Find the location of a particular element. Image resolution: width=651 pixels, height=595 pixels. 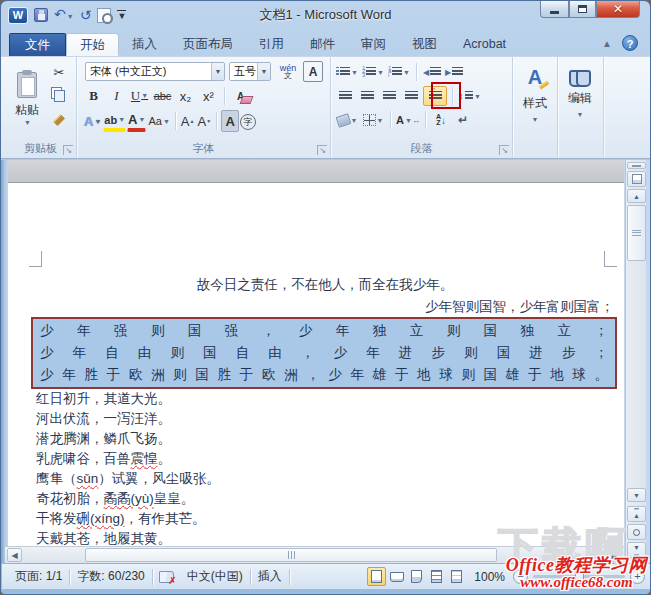

split-handle is located at coordinates (636, 166).